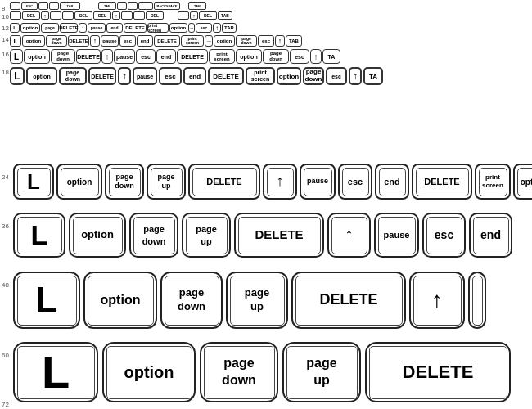 The width and height of the screenshot is (532, 409). I want to click on key-r60-pagedown: pagedown, so click(239, 372).